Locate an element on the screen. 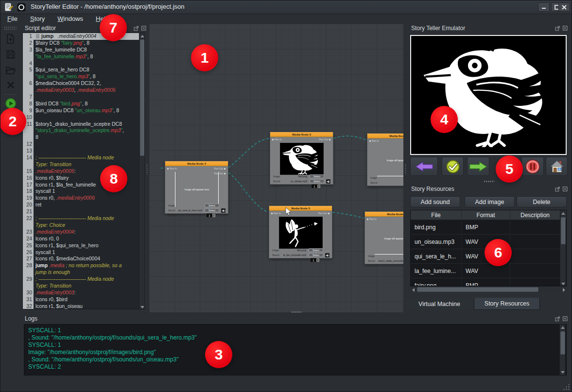 This screenshot has height=392, width=572. save-icon is located at coordinates (11, 54).